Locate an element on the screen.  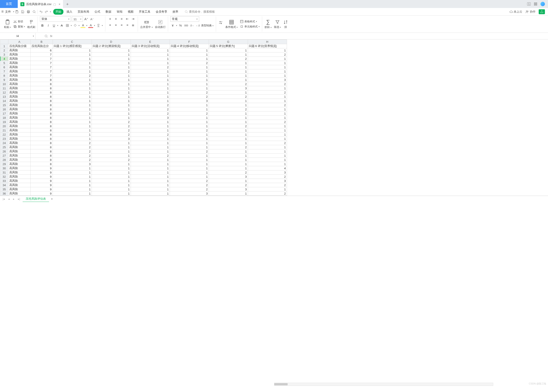
tab-start: 开始 is located at coordinates (58, 12).